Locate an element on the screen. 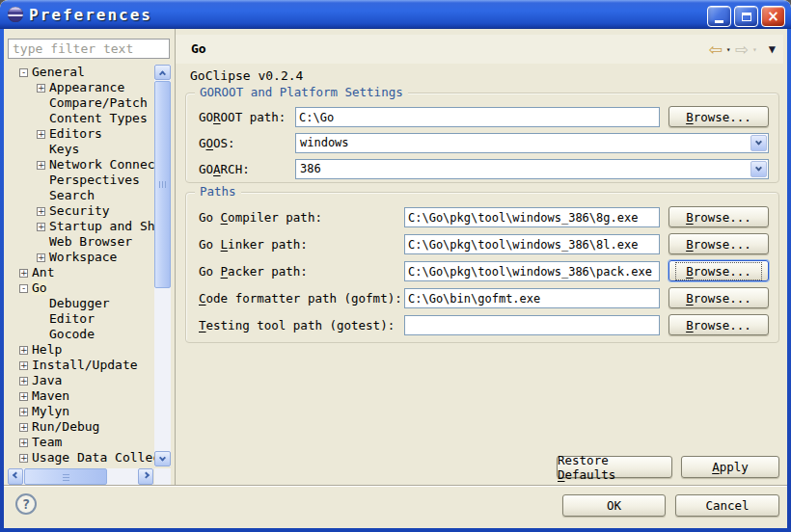 The width and height of the screenshot is (791, 532). tree-item-run-debug: +Run/Debug is located at coordinates (81, 427).